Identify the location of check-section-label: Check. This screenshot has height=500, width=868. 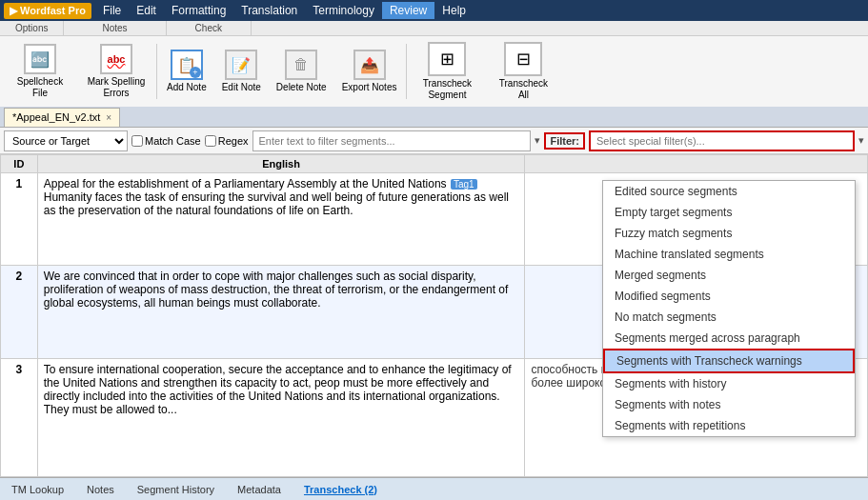
(210, 29).